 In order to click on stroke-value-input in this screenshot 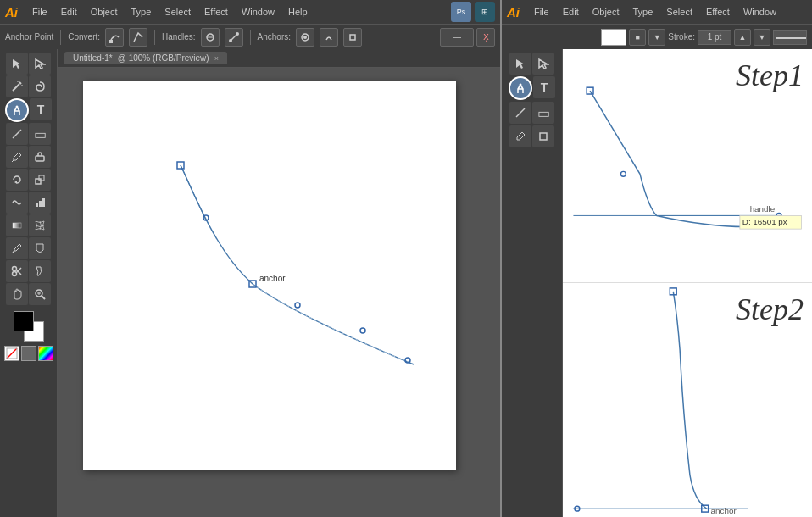, I will do `click(715, 37)`.